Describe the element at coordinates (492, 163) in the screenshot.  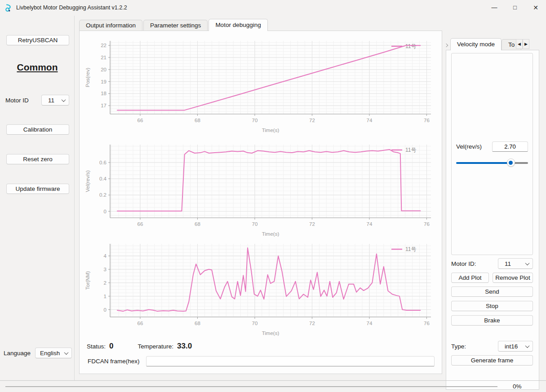
I see `velocity-slider` at that location.